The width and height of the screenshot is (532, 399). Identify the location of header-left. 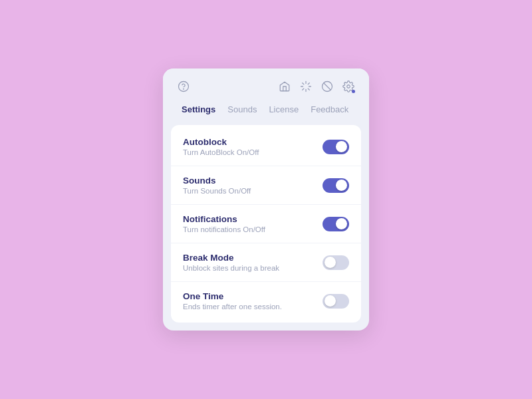
(184, 86).